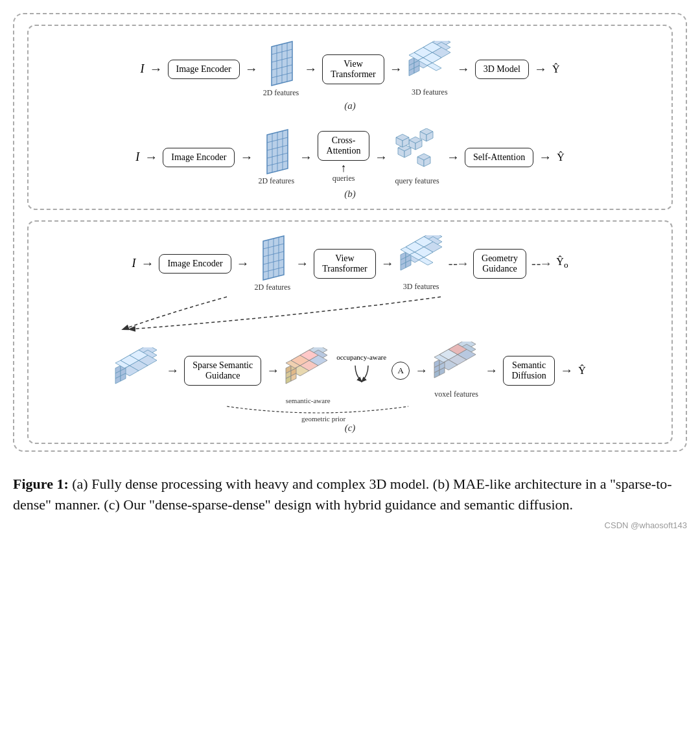 This screenshot has width=700, height=746. What do you see at coordinates (562, 263) in the screenshot?
I see `output-yo-c: Ŷo` at bounding box center [562, 263].